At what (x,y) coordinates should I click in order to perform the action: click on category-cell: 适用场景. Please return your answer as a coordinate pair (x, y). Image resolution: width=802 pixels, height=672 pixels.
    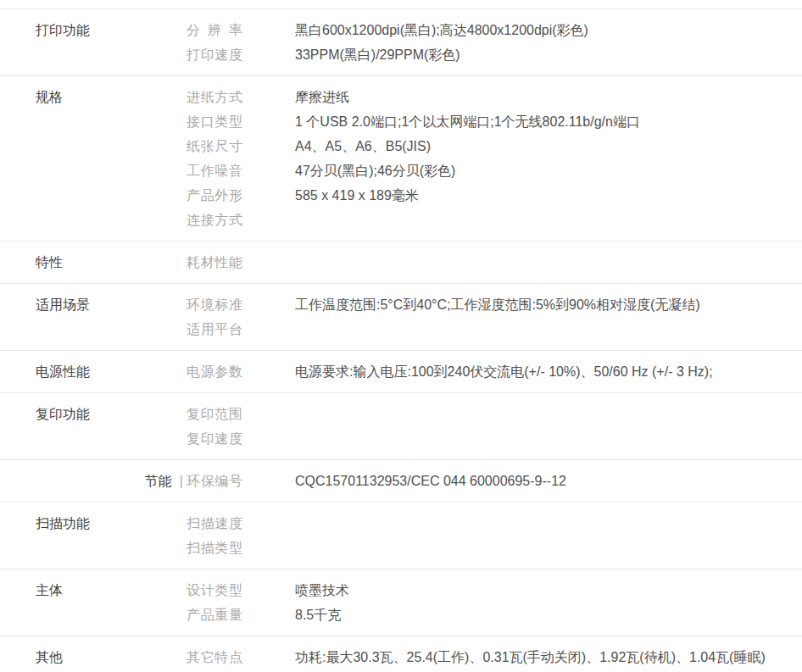
    Looking at the image, I should click on (111, 305).